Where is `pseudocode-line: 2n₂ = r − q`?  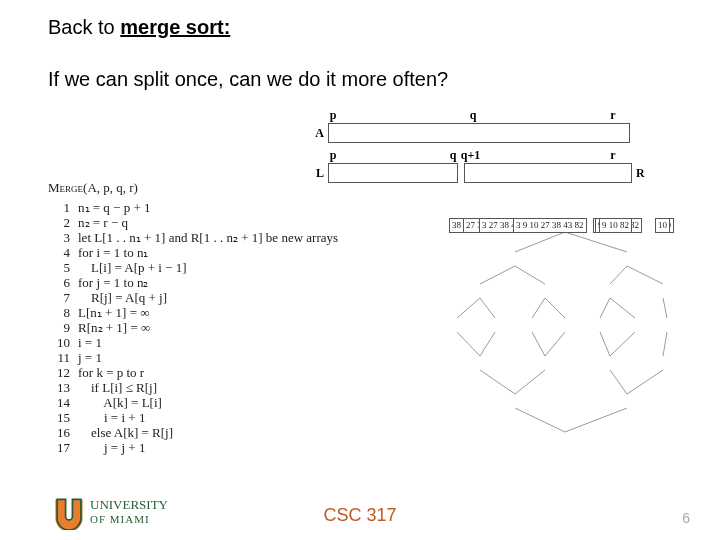
pseudocode-line: 2n₂ = r − q is located at coordinates (218, 222).